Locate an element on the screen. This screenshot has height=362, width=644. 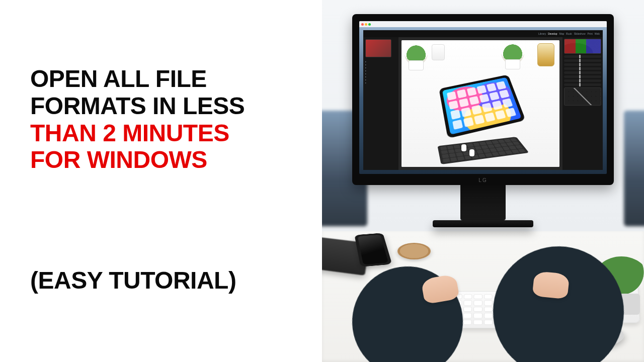
thumbnail-headline: Open all file formats in less than 2 min… is located at coordinates (171, 120).